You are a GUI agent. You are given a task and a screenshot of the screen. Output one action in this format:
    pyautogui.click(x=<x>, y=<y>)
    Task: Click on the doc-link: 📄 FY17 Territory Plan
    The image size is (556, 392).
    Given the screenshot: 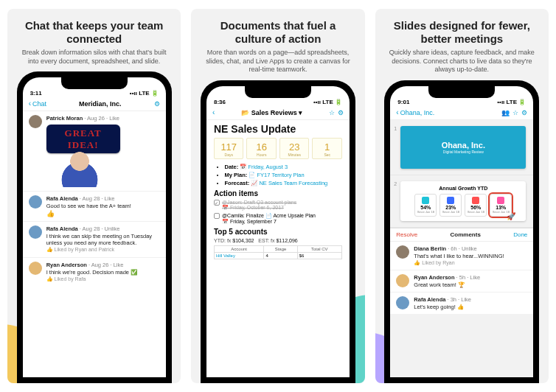 What is the action you would take?
    pyautogui.click(x=276, y=175)
    